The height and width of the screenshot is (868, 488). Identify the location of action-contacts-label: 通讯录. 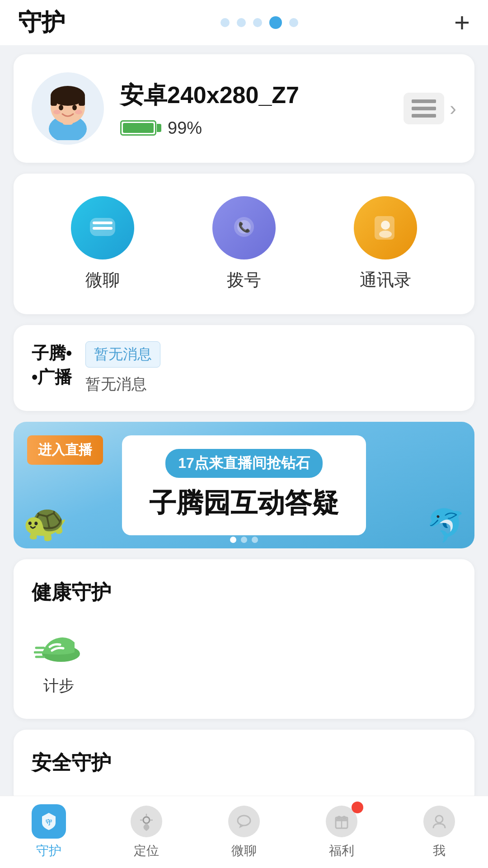
(385, 280).